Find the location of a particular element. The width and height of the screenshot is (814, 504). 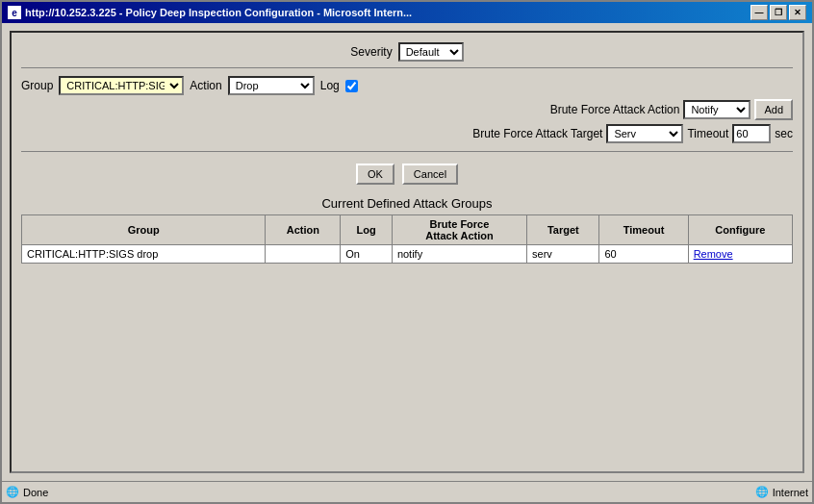

cancel-button: Cancel is located at coordinates (430, 174).